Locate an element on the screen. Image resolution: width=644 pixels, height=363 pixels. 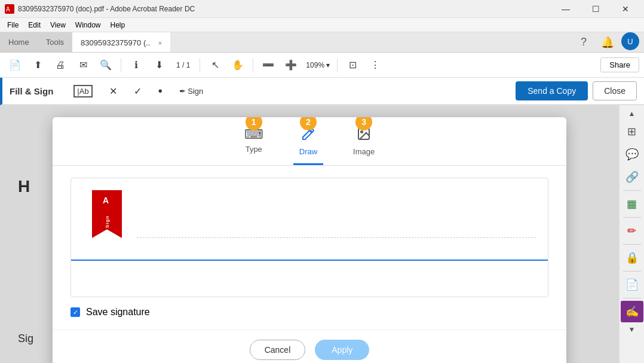
acrobat-icon: A Sign is located at coordinates (107, 217).